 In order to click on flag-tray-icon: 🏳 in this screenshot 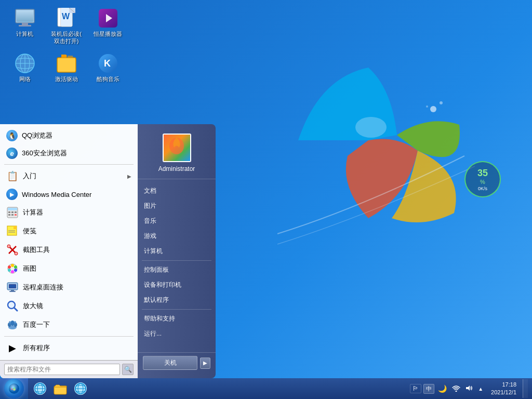, I will do `click(416, 389)`.